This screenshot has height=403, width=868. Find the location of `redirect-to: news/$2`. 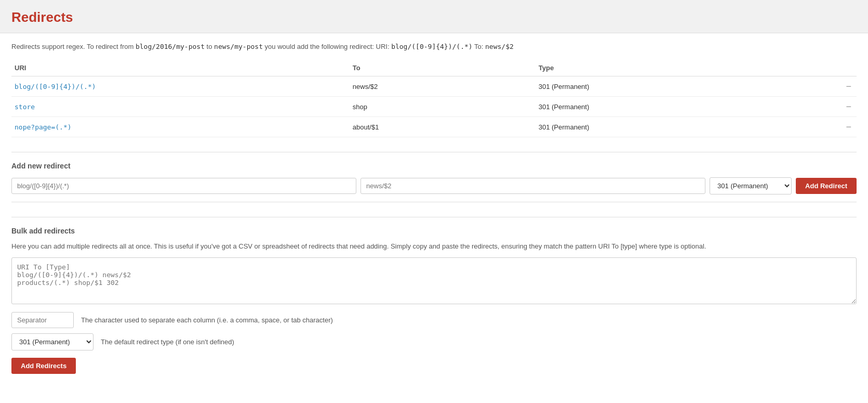

redirect-to: news/$2 is located at coordinates (443, 86).